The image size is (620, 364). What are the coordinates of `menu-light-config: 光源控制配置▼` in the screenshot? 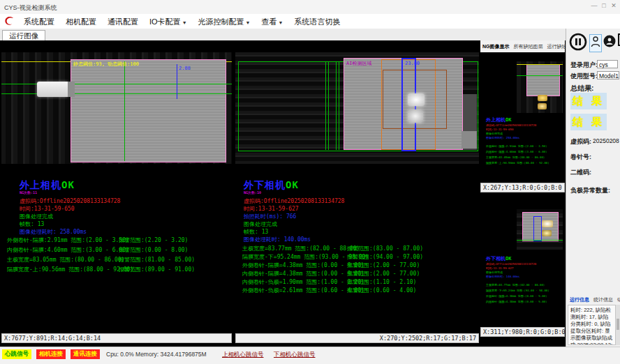 It's located at (225, 22).